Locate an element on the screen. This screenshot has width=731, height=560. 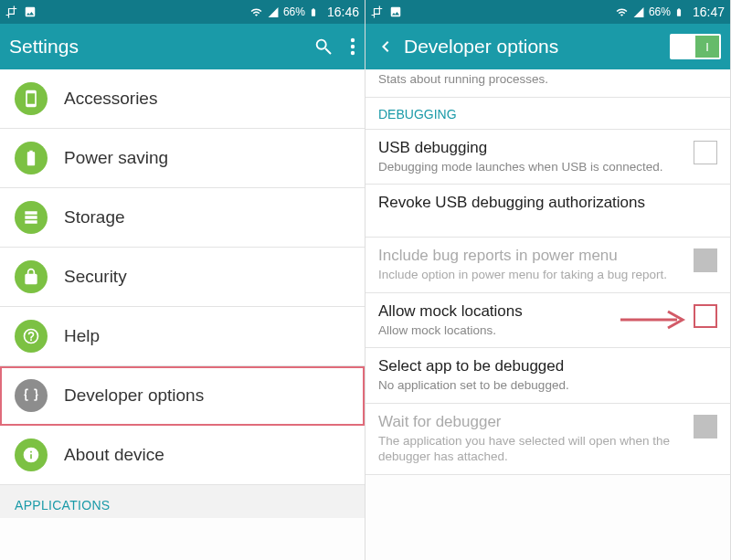
accessories-icon is located at coordinates (31, 99).